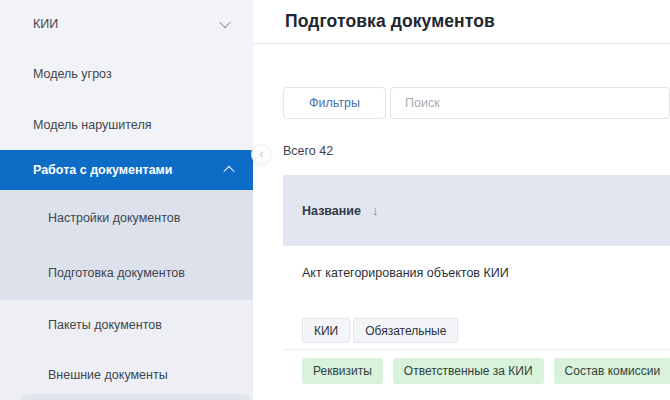  What do you see at coordinates (326, 330) in the screenshot?
I see `tag-kii: КИИ` at bounding box center [326, 330].